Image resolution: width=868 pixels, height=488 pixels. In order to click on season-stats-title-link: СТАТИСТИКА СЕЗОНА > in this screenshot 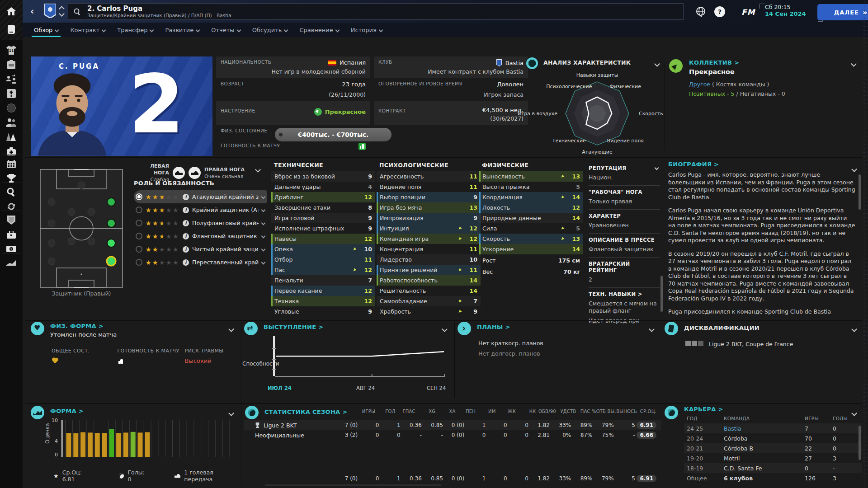, I will do `click(306, 412)`.